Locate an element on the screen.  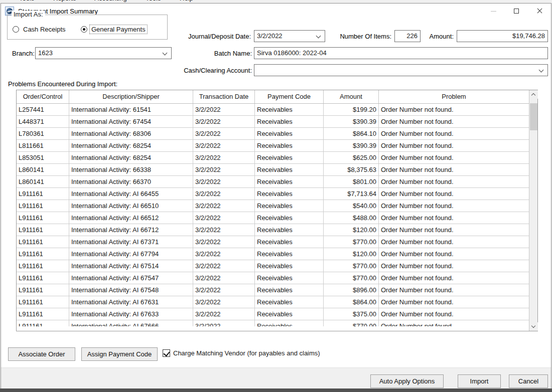
scrollbar-thumb is located at coordinates (534, 117).